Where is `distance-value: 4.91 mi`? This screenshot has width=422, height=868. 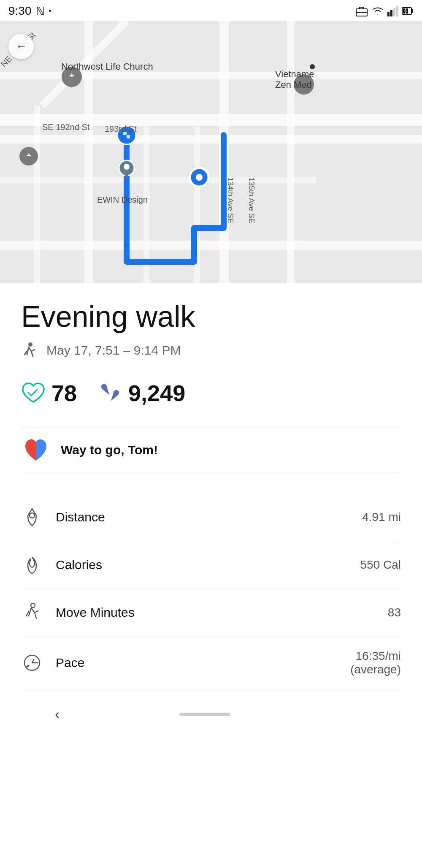 distance-value: 4.91 mi is located at coordinates (381, 517).